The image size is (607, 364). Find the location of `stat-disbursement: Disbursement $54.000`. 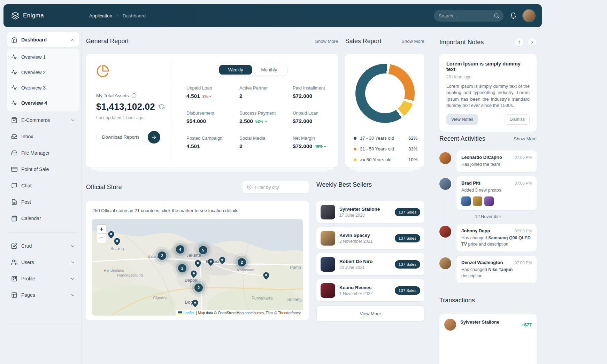

stat-disbursement: Disbursement $54.000 is located at coordinates (213, 123).